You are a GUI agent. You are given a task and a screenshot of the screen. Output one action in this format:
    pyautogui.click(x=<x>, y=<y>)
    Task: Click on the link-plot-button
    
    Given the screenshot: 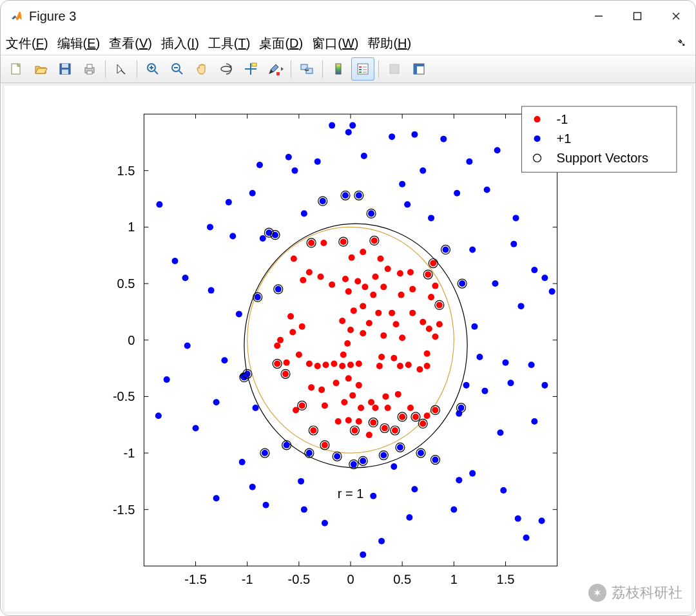 What is the action you would take?
    pyautogui.click(x=307, y=69)
    